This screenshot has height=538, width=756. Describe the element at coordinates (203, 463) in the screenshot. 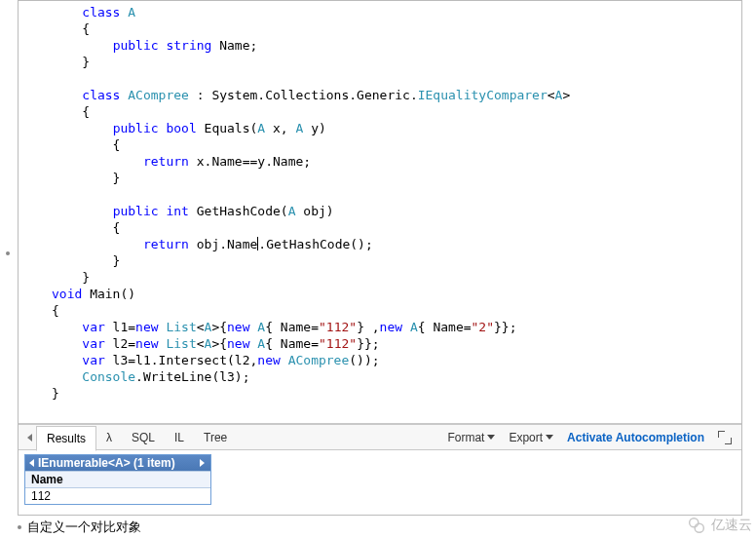

I see `expand-icon` at that location.